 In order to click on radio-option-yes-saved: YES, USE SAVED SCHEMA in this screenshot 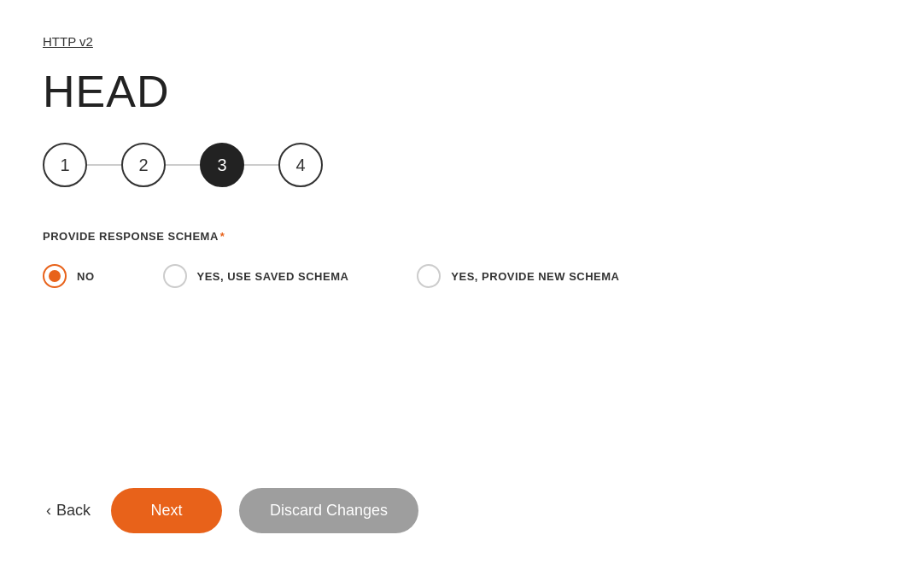, I will do `click(256, 276)`.